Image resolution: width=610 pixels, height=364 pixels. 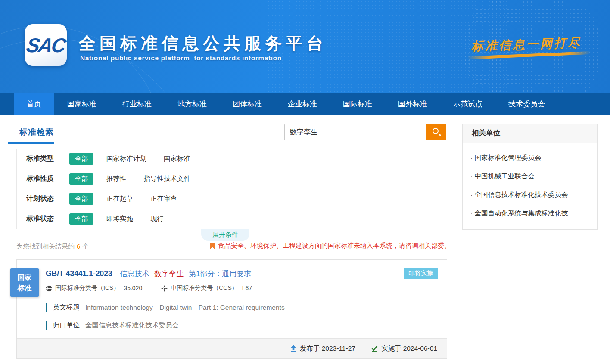 I want to click on nav-tab-enterprise-standards: 企业标准, so click(x=302, y=104).